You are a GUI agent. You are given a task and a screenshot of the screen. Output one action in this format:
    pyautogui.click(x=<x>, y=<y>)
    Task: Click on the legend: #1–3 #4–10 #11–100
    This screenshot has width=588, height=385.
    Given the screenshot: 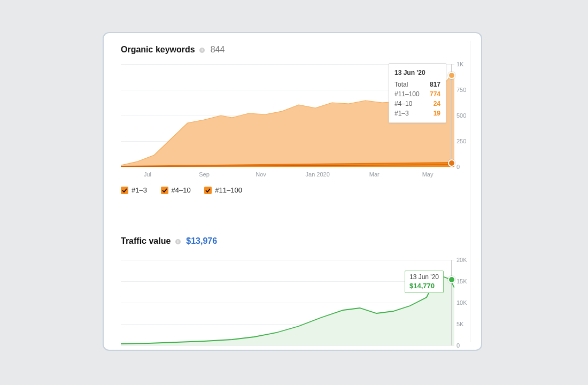 What is the action you would take?
    pyautogui.click(x=187, y=190)
    